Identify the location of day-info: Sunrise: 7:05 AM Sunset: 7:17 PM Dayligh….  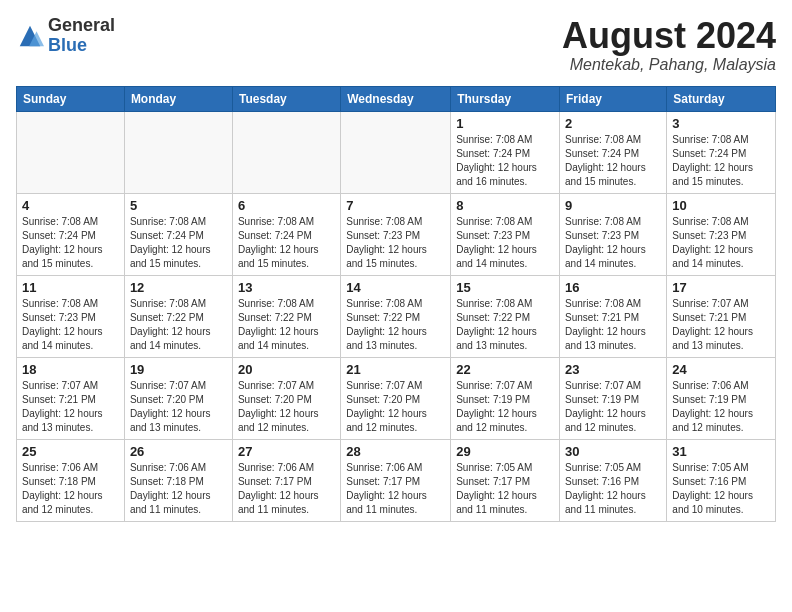
(505, 489).